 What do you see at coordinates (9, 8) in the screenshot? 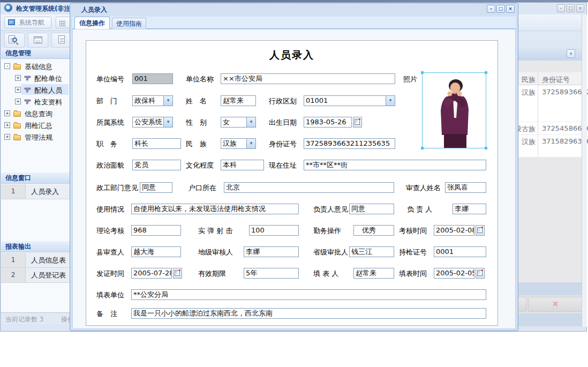
I see `app-icon` at bounding box center [9, 8].